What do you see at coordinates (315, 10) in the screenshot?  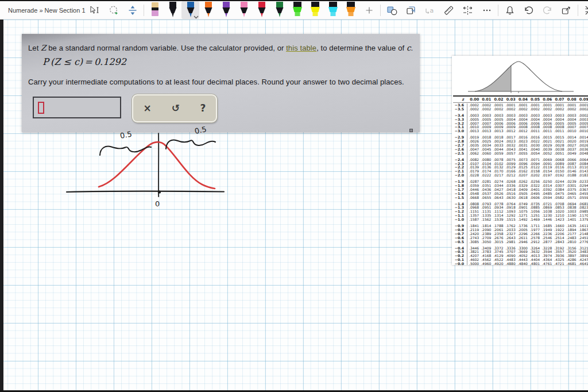 I see `pen-yellow-highlighter` at bounding box center [315, 10].